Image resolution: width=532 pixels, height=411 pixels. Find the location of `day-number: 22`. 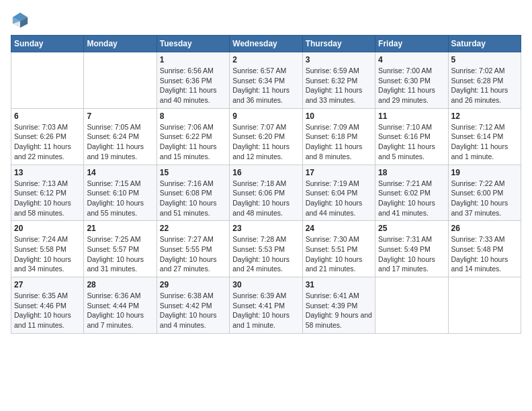

day-number: 22 is located at coordinates (193, 228).